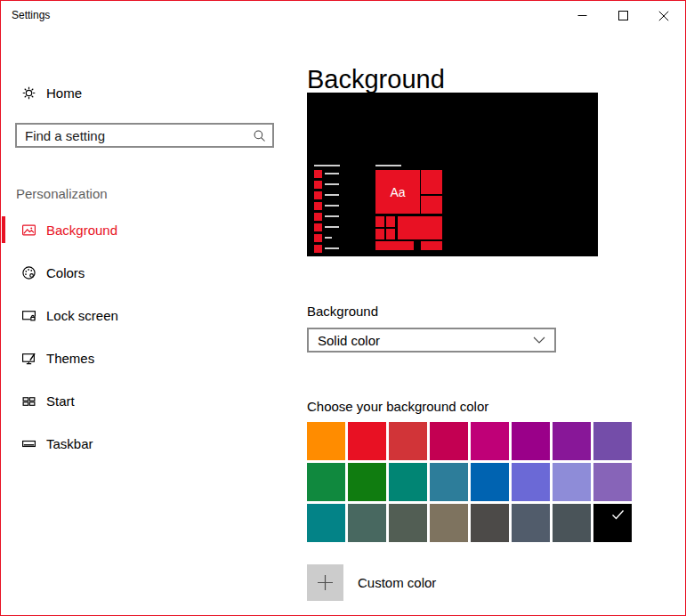  What do you see at coordinates (326, 582) in the screenshot?
I see `plus-icon` at bounding box center [326, 582].